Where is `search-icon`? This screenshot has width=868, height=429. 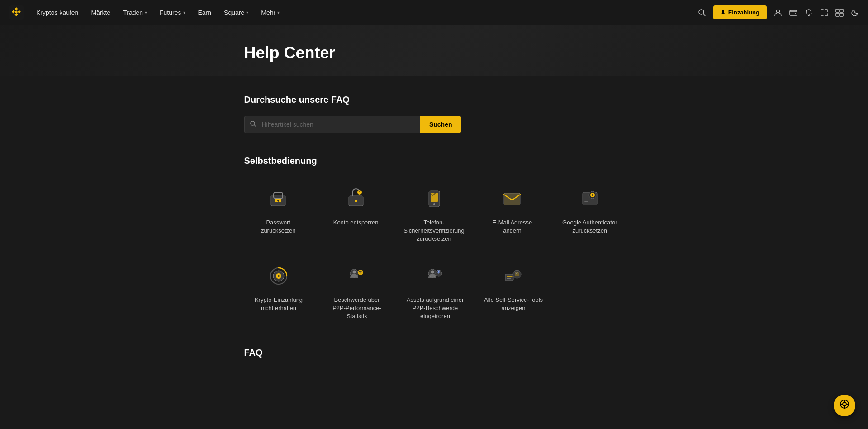
search-icon is located at coordinates (702, 13).